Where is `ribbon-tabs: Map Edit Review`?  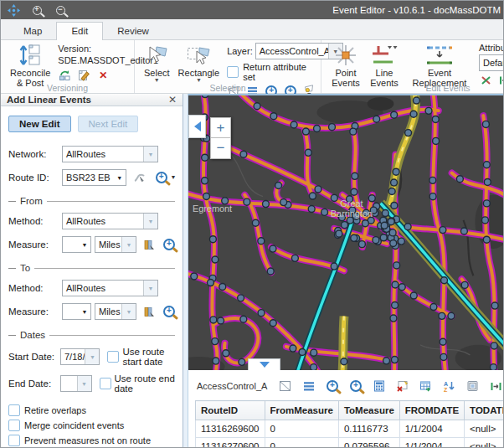 ribbon-tabs: Map Edit Review is located at coordinates (252, 30).